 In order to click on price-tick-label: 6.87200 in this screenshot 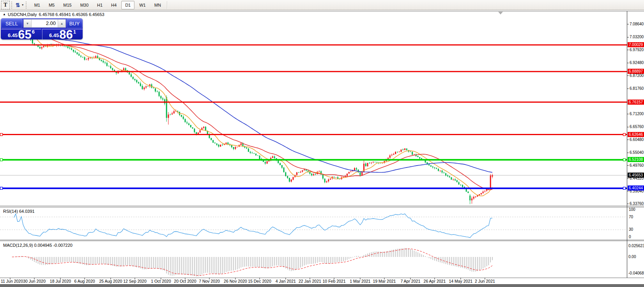, I will do `click(637, 76)`.